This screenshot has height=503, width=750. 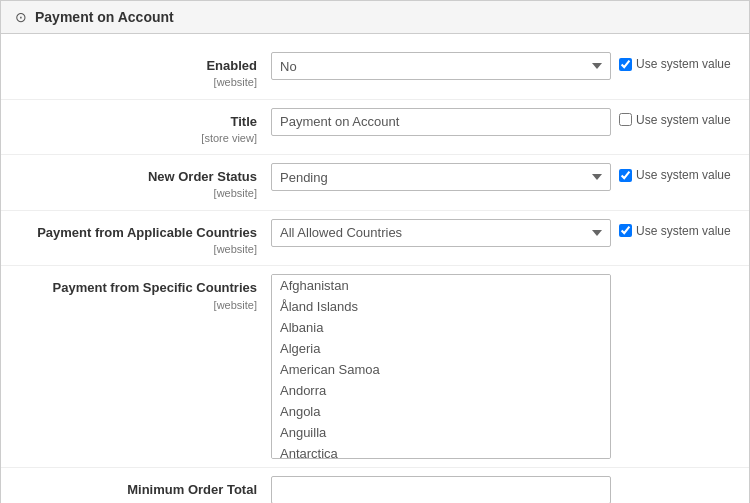 I want to click on order-status-row: New Order Status [website] Pending Proce…, so click(x=375, y=183).